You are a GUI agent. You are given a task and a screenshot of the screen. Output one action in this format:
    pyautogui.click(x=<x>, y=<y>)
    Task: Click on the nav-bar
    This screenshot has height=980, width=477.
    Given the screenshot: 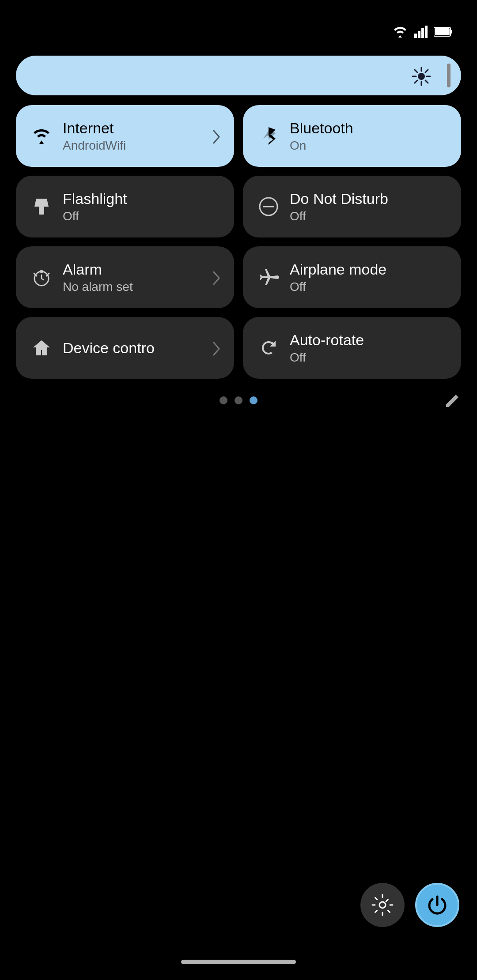 What is the action you would take?
    pyautogui.click(x=238, y=962)
    